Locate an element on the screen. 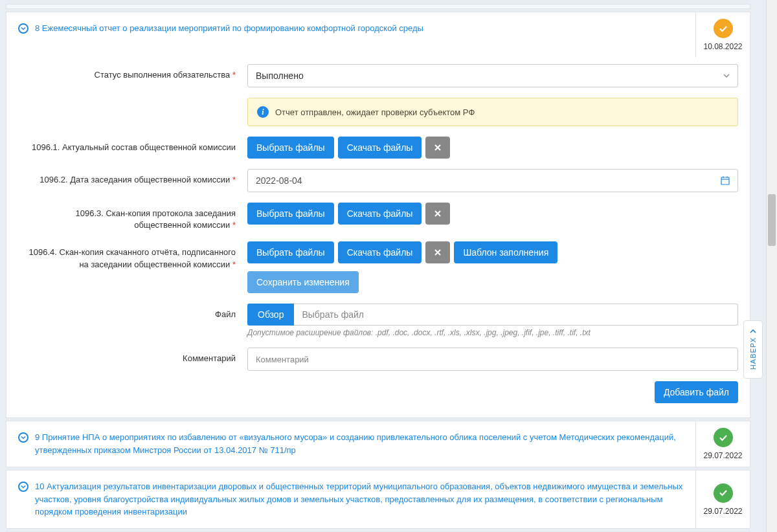 Image resolution: width=777 pixels, height=532 pixels. info-icon: i is located at coordinates (263, 112).